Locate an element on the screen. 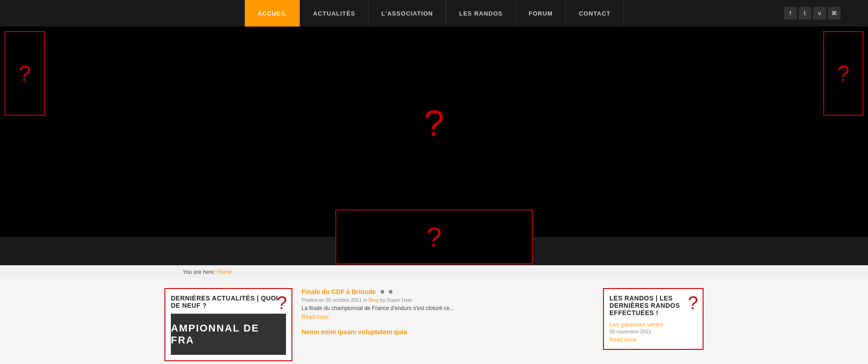 The width and height of the screenshot is (868, 364). twitter-icon: 𝕥 is located at coordinates (805, 13).